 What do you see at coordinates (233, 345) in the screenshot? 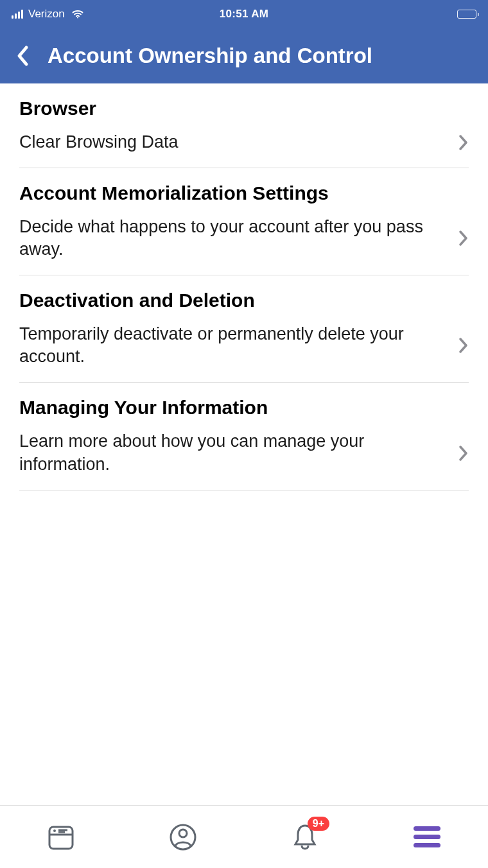
I see `row-label: Temporarily deactivate or permanently de…` at bounding box center [233, 345].